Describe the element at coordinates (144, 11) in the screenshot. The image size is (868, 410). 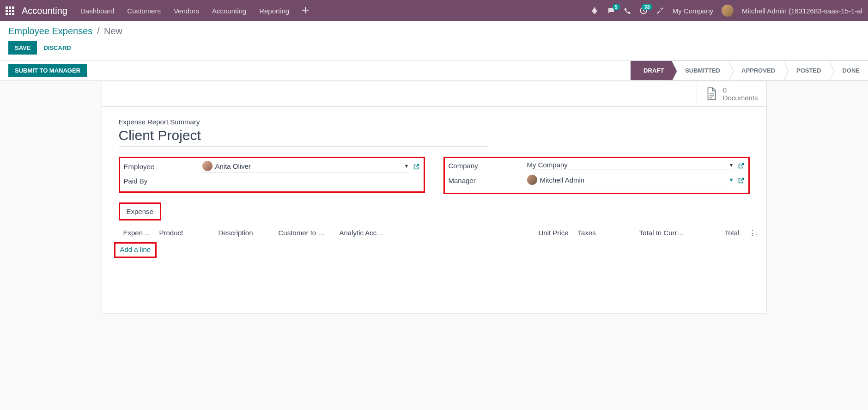
I see `nav-customers: Customers` at that location.